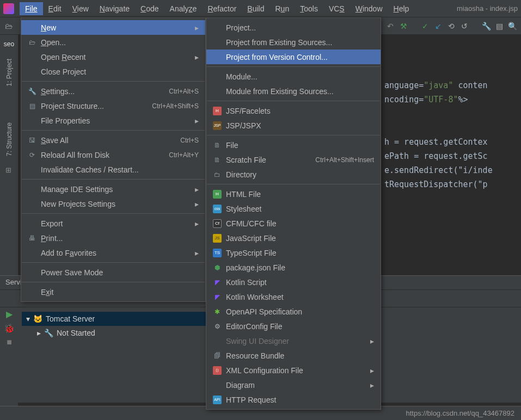  I want to click on project-structure-icon: ▤, so click(32, 106).